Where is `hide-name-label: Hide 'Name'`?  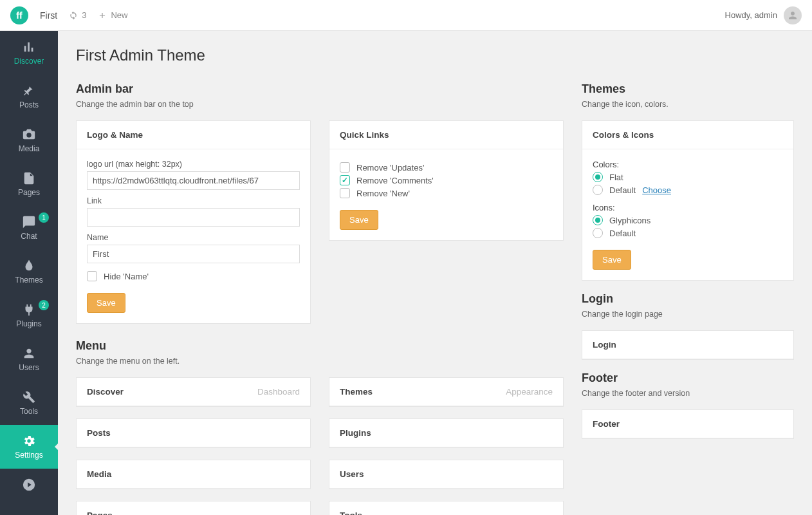
hide-name-label: Hide 'Name' is located at coordinates (126, 277).